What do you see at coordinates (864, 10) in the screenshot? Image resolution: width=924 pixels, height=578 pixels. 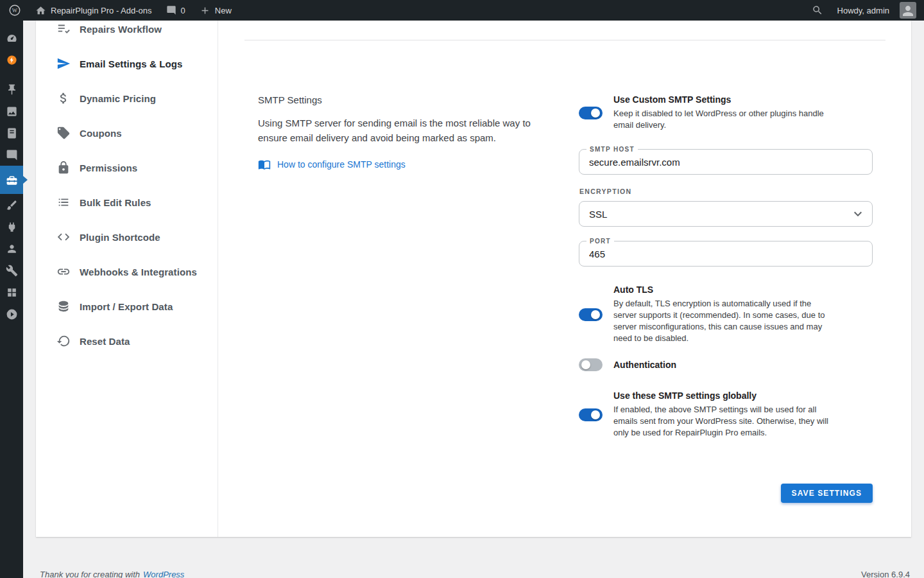 I see `howdy-label: Howdy, admin` at bounding box center [864, 10].